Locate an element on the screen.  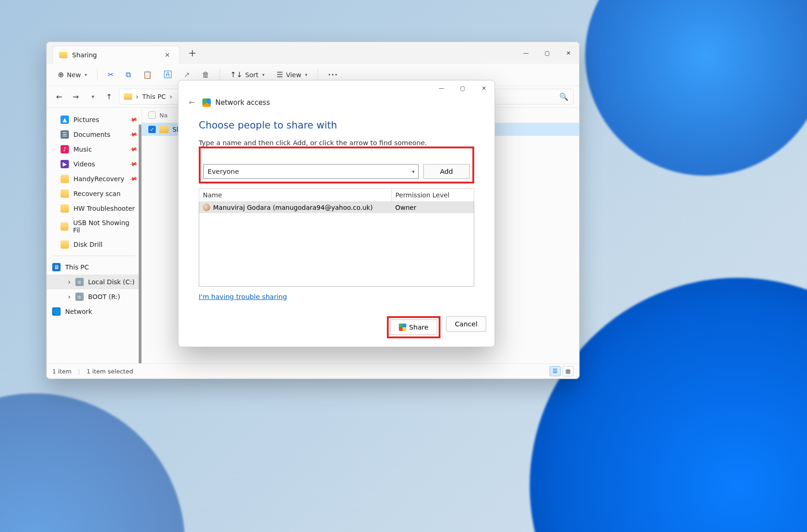
share-label: Share is located at coordinates (419, 327).